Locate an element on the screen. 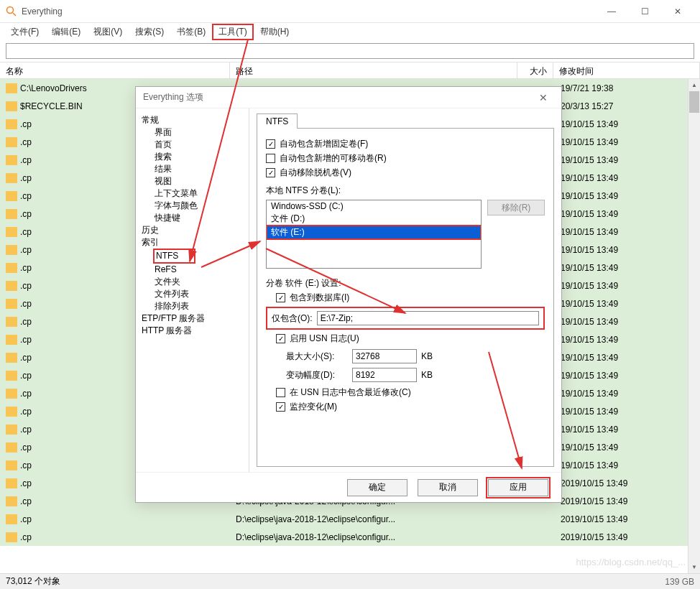  max-size-label: 最大大小(S): is located at coordinates (317, 356).